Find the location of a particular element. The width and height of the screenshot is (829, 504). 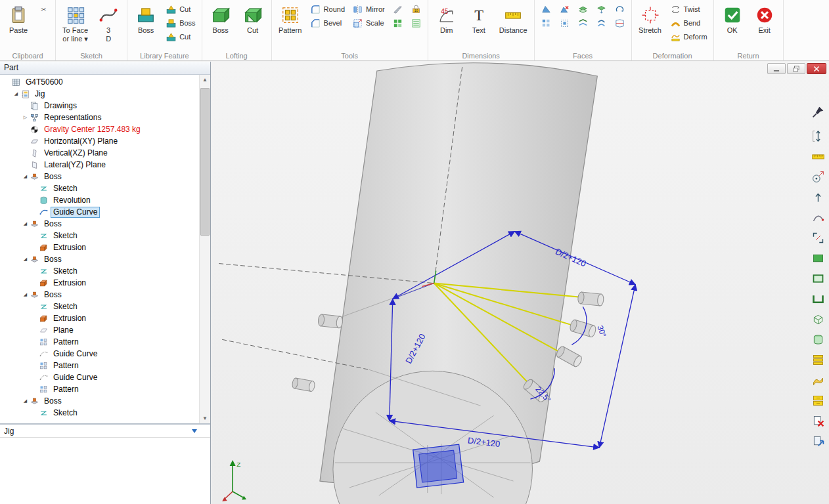

sketch-square is located at coordinates (439, 466).